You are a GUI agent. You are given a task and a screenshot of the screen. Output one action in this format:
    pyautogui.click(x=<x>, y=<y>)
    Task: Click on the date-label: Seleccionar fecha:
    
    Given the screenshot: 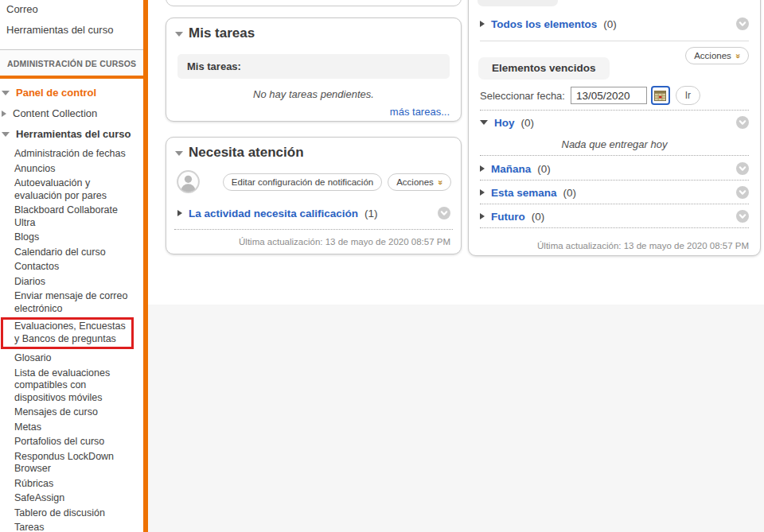 What is the action you would take?
    pyautogui.click(x=522, y=95)
    